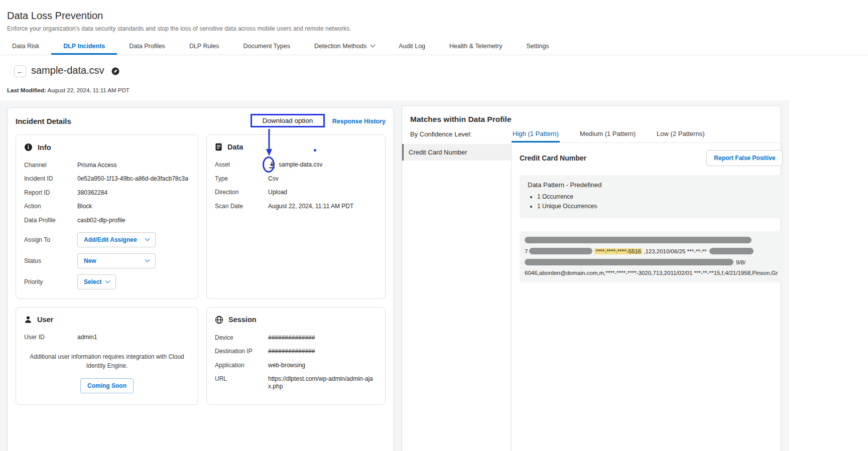 The image size is (868, 451). I want to click on user-integration-note: Additional user information requires int…, so click(107, 361).